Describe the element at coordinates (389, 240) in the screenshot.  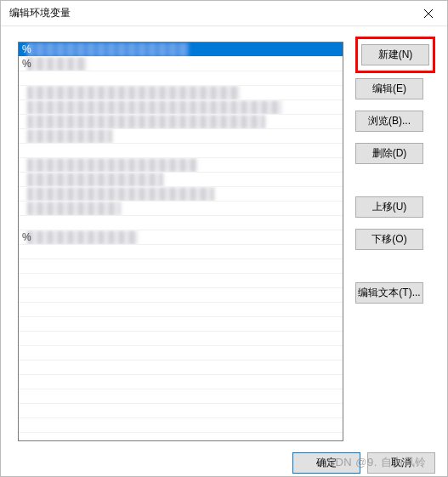
I see `move-down-button: 下移(O)` at that location.